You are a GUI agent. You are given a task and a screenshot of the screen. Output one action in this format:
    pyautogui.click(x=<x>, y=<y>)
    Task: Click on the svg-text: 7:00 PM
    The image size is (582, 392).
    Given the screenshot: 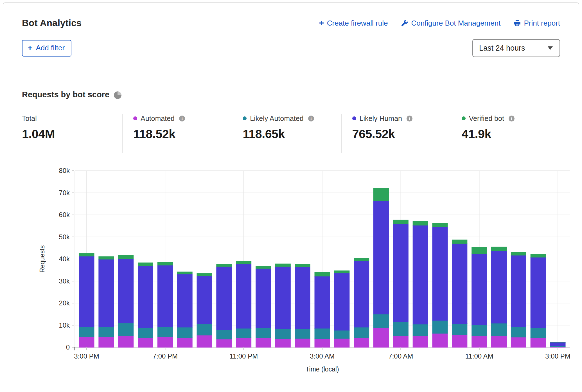 What is the action you would take?
    pyautogui.click(x=165, y=356)
    